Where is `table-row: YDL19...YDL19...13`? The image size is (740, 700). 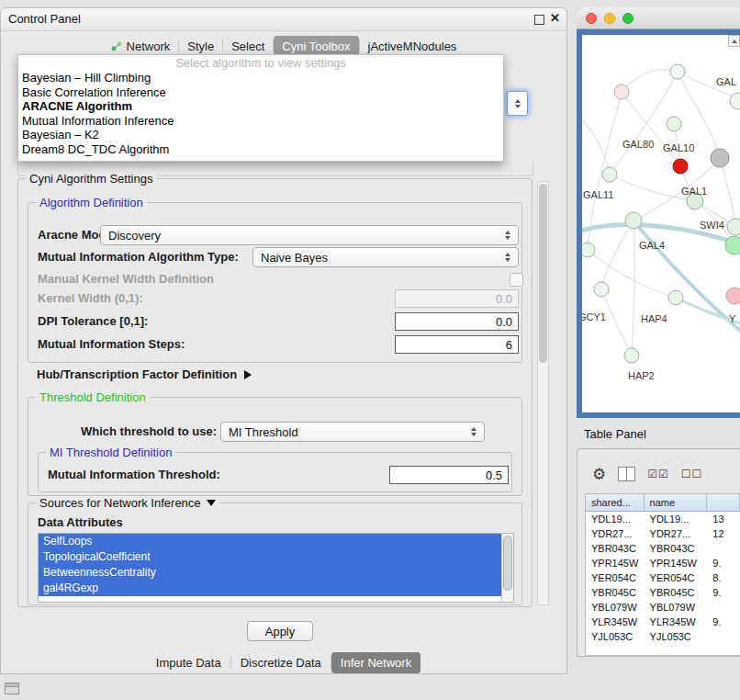
table-row: YDL19...YDL19...13 is located at coordinates (663, 519).